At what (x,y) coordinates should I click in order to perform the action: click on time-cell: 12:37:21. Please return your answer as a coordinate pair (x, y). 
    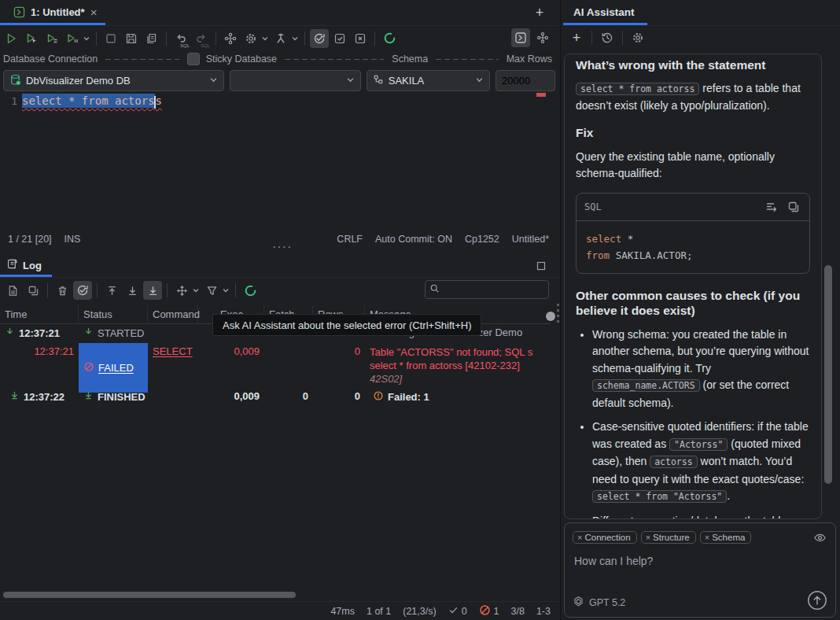
    Looking at the image, I should click on (39, 333).